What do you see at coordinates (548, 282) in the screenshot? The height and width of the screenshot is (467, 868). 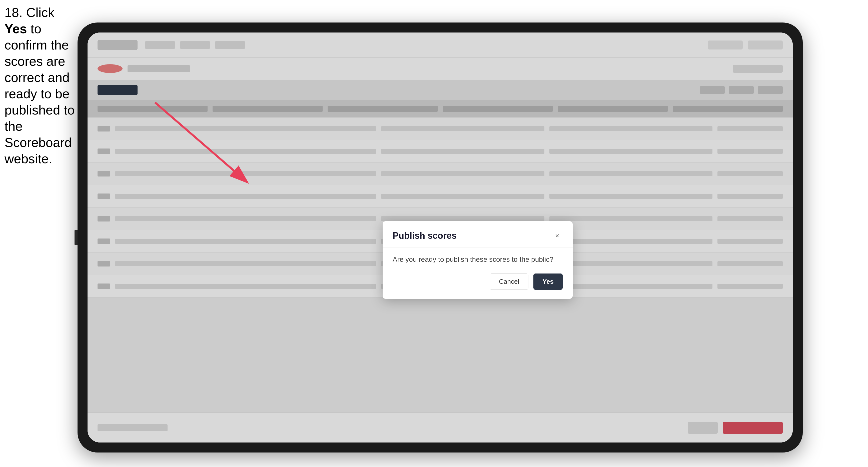 I see `yes-button: Yes` at bounding box center [548, 282].